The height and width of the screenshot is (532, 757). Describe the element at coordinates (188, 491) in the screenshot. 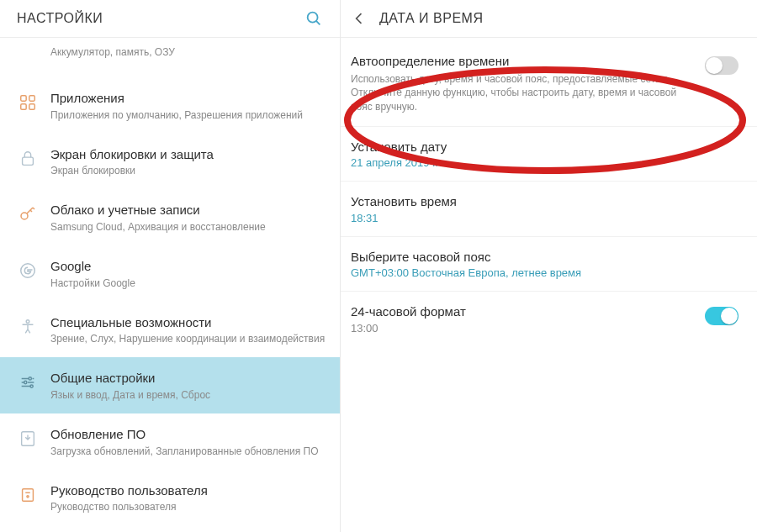

I see `sidebar-item-label: Руководство пользователя` at that location.